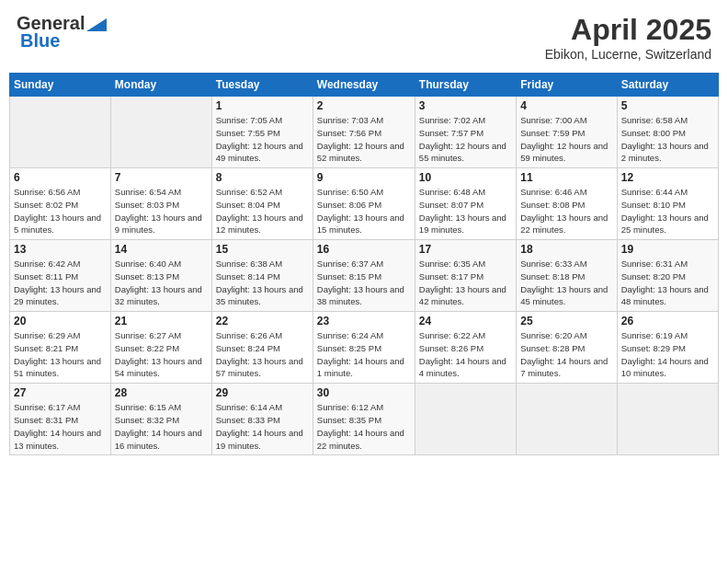  Describe the element at coordinates (667, 85) in the screenshot. I see `day-header: Saturday` at that location.